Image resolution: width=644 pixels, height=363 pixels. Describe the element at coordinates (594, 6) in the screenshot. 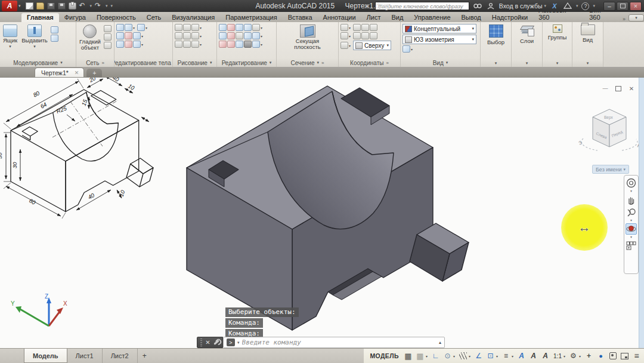

I see `help-caret-icon` at that location.